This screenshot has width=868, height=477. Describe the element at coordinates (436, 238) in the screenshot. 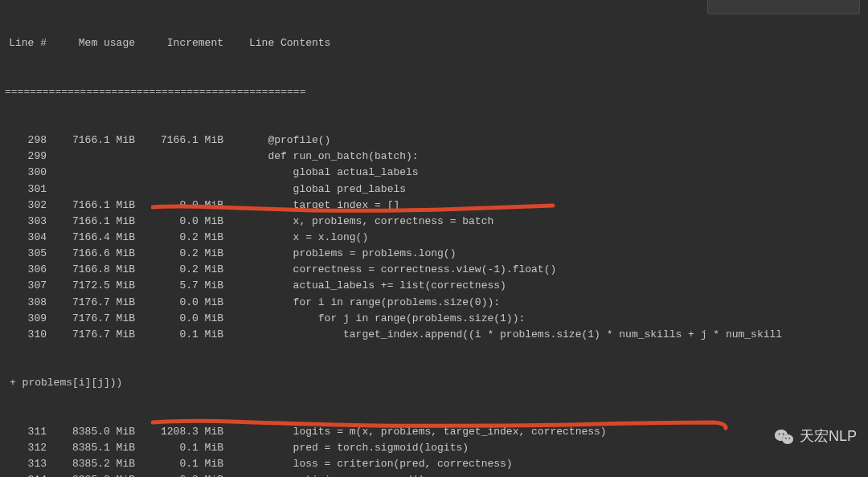

I see `profiler-row: 3047166.4 MiB0.2 MiB x = x.long()` at that location.